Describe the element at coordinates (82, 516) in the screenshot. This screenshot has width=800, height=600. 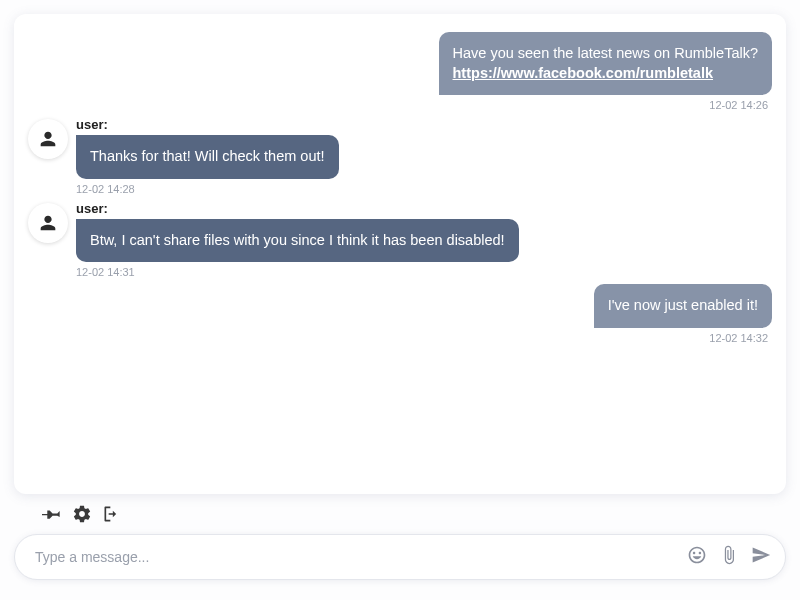
I see `gear-icon` at that location.